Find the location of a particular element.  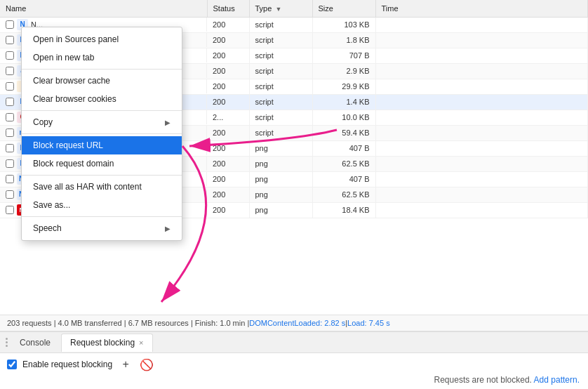

menu-item-save-as: Save as... is located at coordinates (102, 205).